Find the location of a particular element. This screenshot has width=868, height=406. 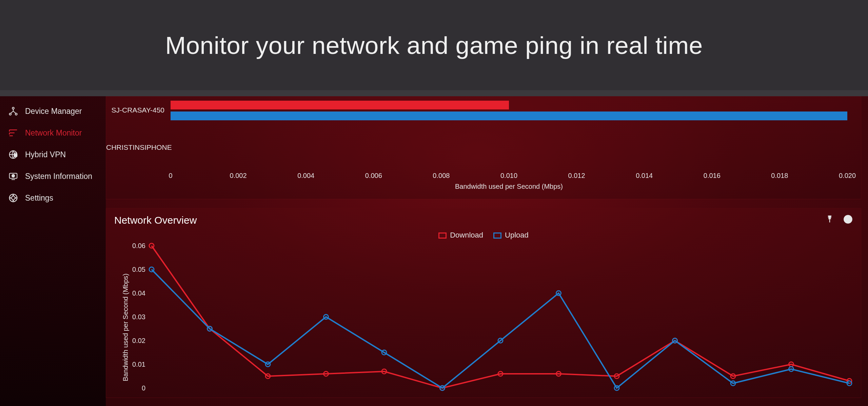

xaxis-tick: 0.006 is located at coordinates (374, 176).